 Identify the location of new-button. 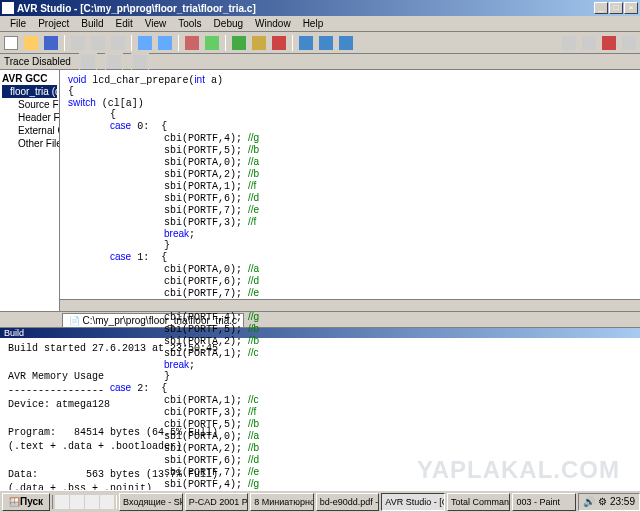
(11, 43).